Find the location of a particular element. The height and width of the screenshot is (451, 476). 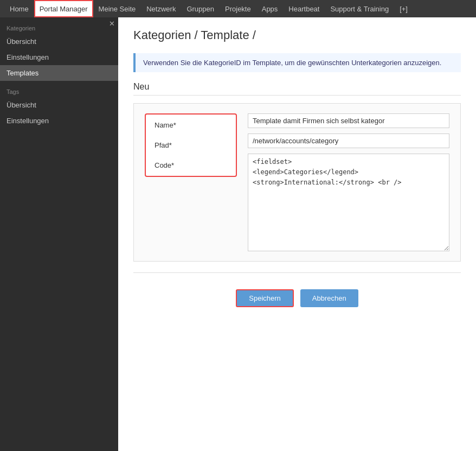

nav-item-projekte: Projekte is located at coordinates (238, 9).